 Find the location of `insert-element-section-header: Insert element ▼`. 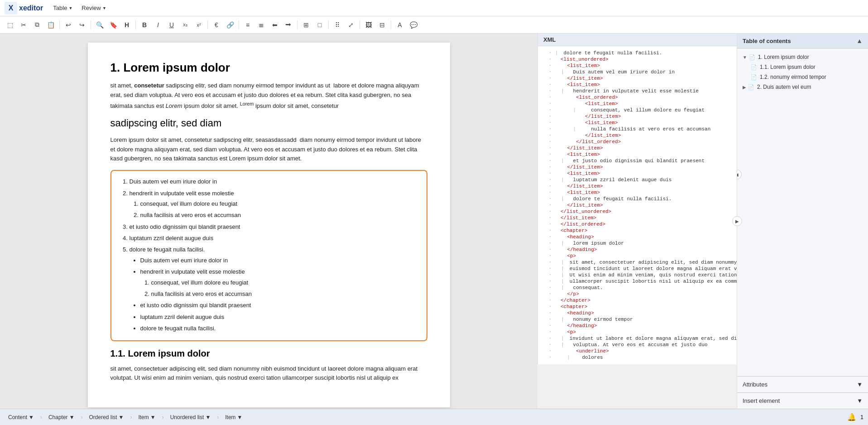

insert-element-section-header: Insert element ▼ is located at coordinates (802, 401).